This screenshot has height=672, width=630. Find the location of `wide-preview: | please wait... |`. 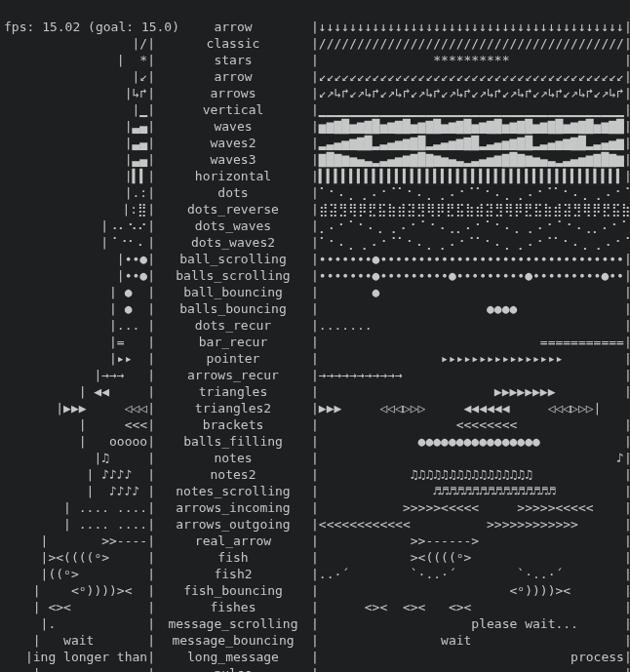

wide-preview: | please wait... | is located at coordinates (467, 624).